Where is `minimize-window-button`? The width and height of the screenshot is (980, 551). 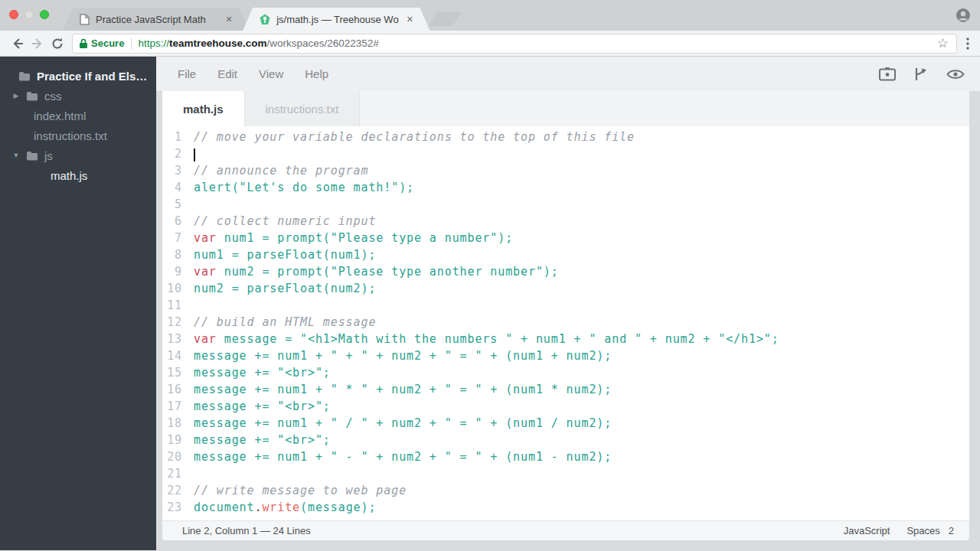
minimize-window-button is located at coordinates (29, 15).